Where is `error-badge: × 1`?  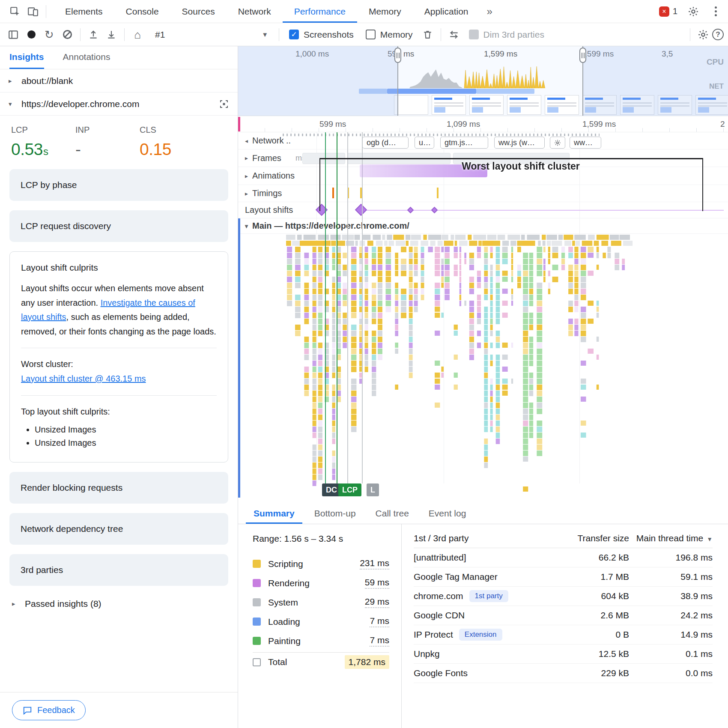 error-badge: × 1 is located at coordinates (668, 12).